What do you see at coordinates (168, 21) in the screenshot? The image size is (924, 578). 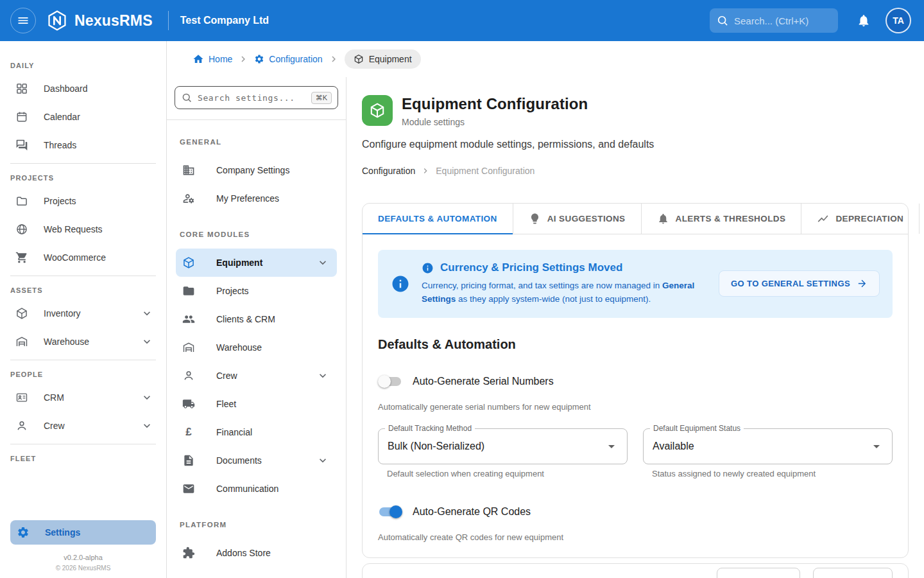 I see `appbar-divider` at bounding box center [168, 21].